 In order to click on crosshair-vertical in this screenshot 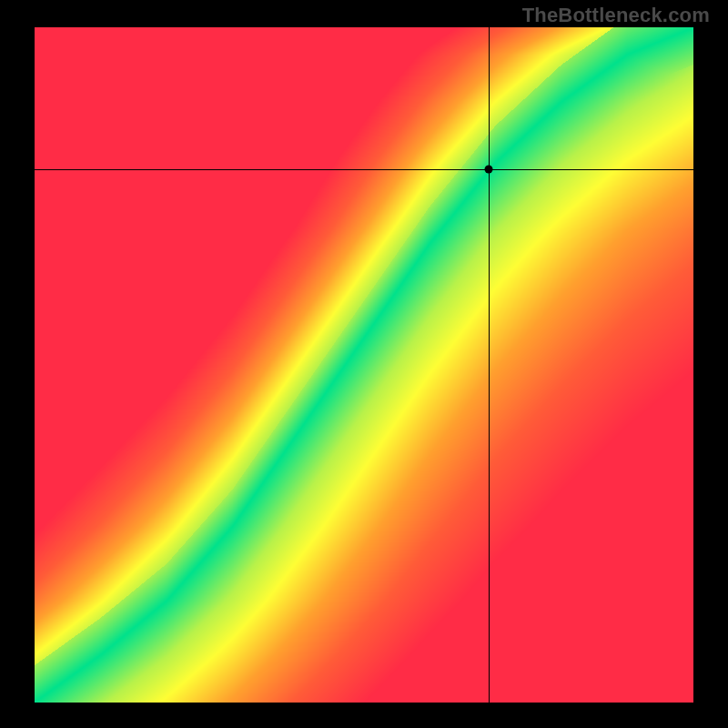, I will do `click(490, 365)`.